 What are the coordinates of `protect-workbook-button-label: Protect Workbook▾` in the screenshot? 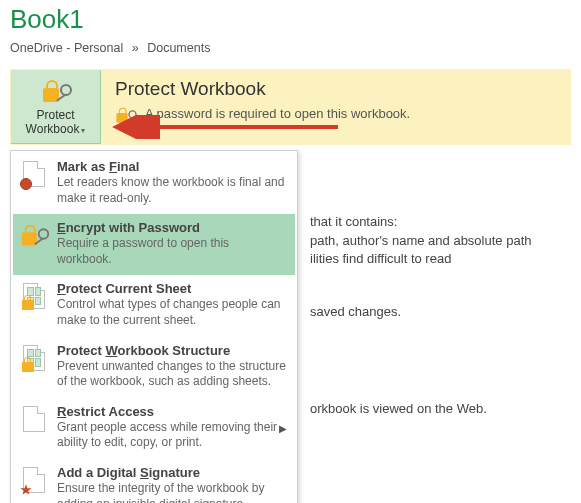 It's located at (56, 122).